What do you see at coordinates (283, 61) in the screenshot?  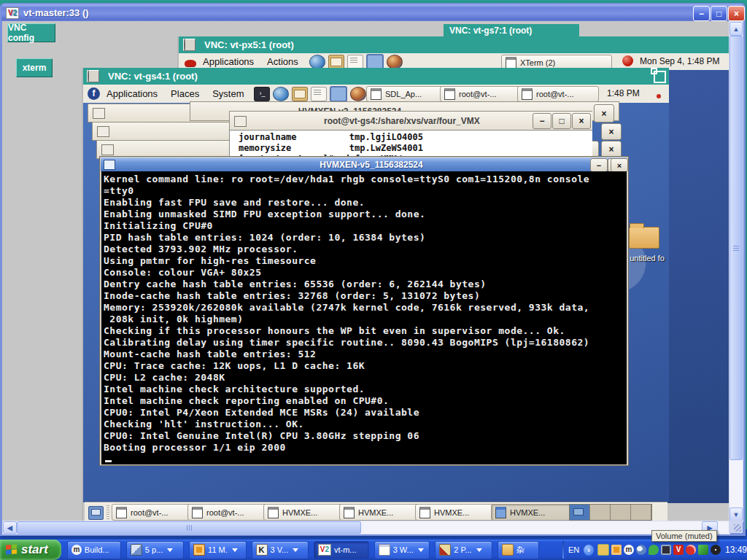 I see `px5-menu-actions: Actions` at bounding box center [283, 61].